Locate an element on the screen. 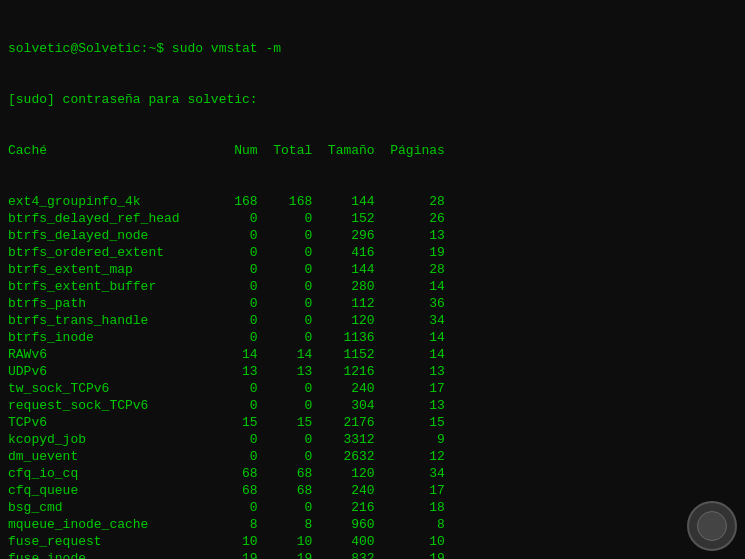 The image size is (745, 559). table-row: RAWv6 14 14 1152 14 is located at coordinates (372, 354).